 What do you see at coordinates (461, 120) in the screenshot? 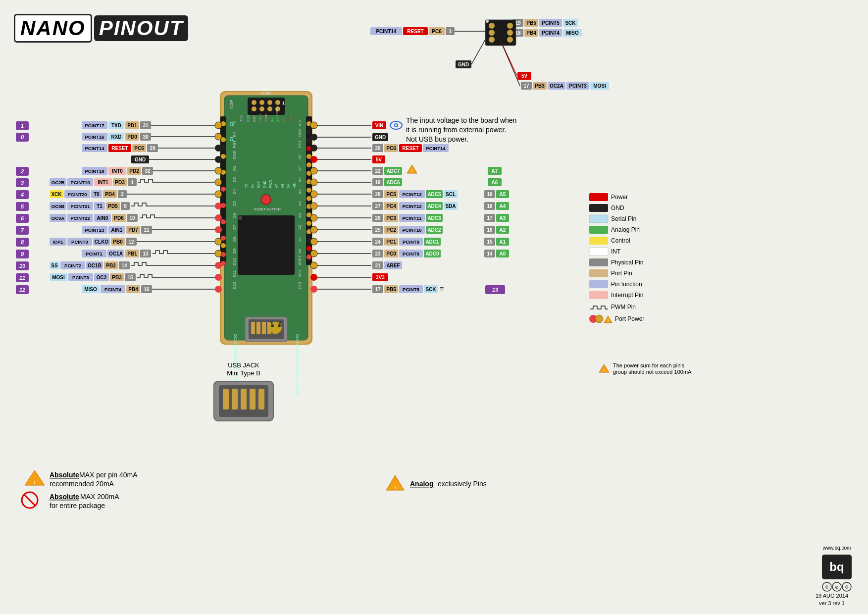
I see `svg-text:The input voltage to the board: The input voltage to the board when` at bounding box center [461, 120].